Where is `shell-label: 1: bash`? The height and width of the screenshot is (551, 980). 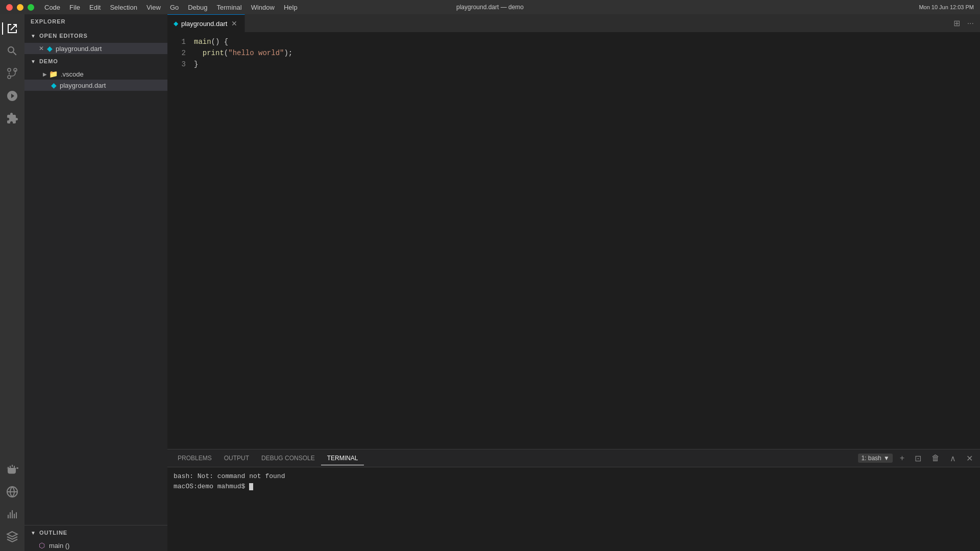 shell-label: 1: bash is located at coordinates (871, 458).